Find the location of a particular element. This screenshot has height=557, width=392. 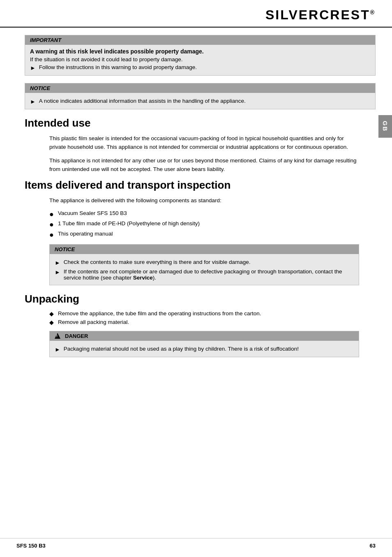

intended-use-paragraph-2: This appliance is not intended for any o… is located at coordinates (204, 165).